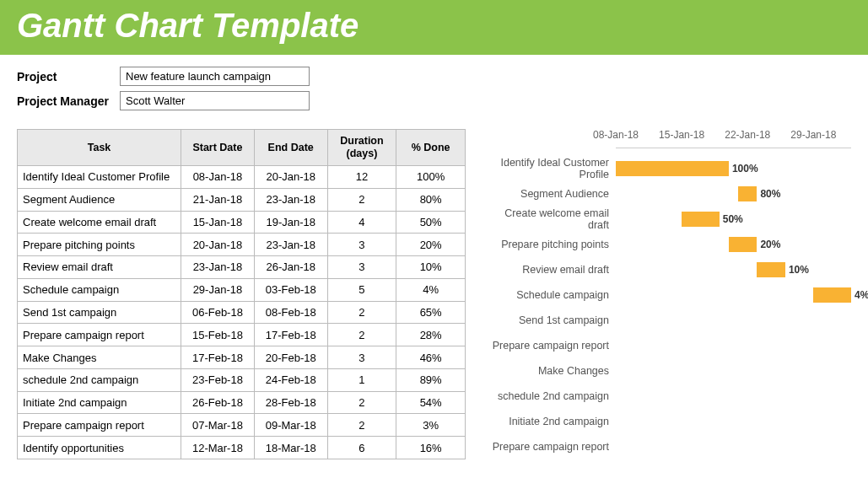  Describe the element at coordinates (666, 371) in the screenshot. I see `gantt-row: Make Changes` at that location.